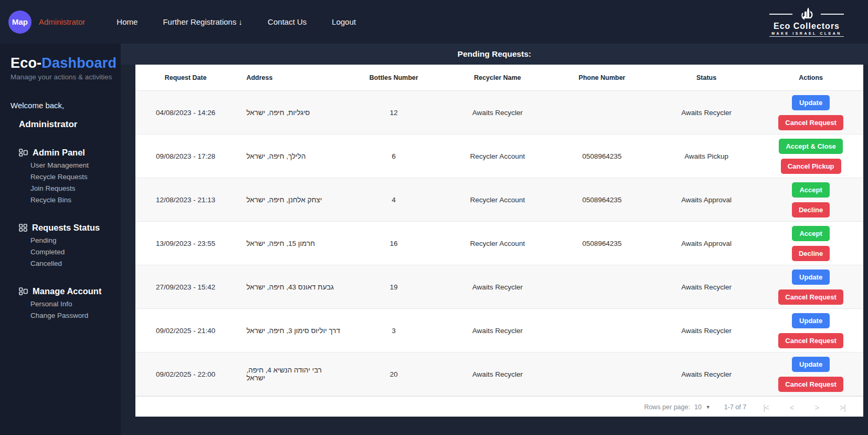 Image resolution: width=868 pixels, height=435 pixels. Describe the element at coordinates (76, 316) in the screenshot. I see `sidebar-item-change-password: Change Password` at that location.